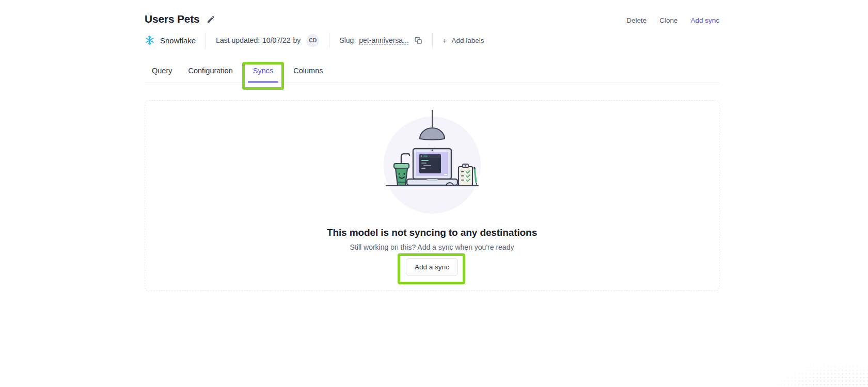 The image size is (868, 387). What do you see at coordinates (432, 40) in the screenshot?
I see `model-meta-bar: Snowflake Last updated: 10/07/22 by CD S…` at bounding box center [432, 40].